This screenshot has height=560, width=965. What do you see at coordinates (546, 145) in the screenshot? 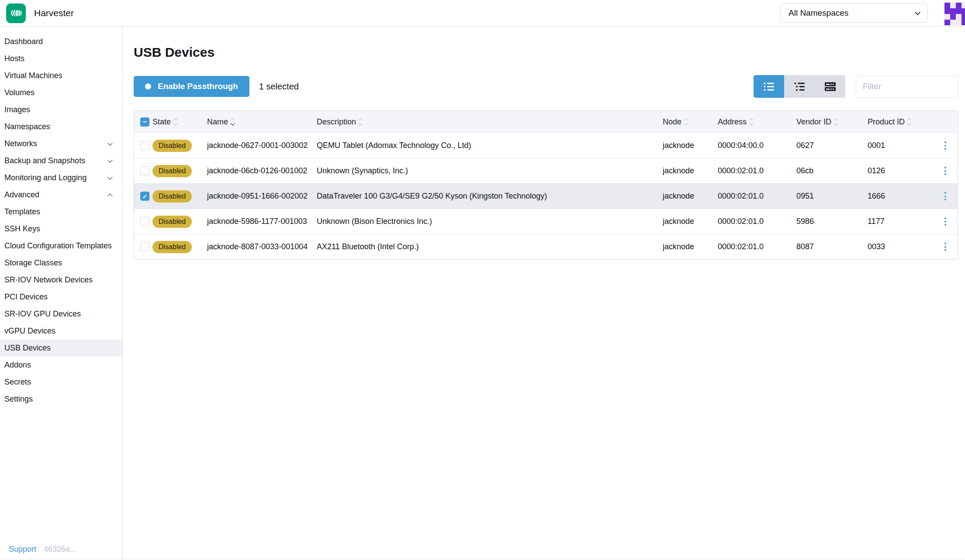
I see `table-row: Disabled jacknode-0627-0001-003002 QEMU …` at bounding box center [546, 145].